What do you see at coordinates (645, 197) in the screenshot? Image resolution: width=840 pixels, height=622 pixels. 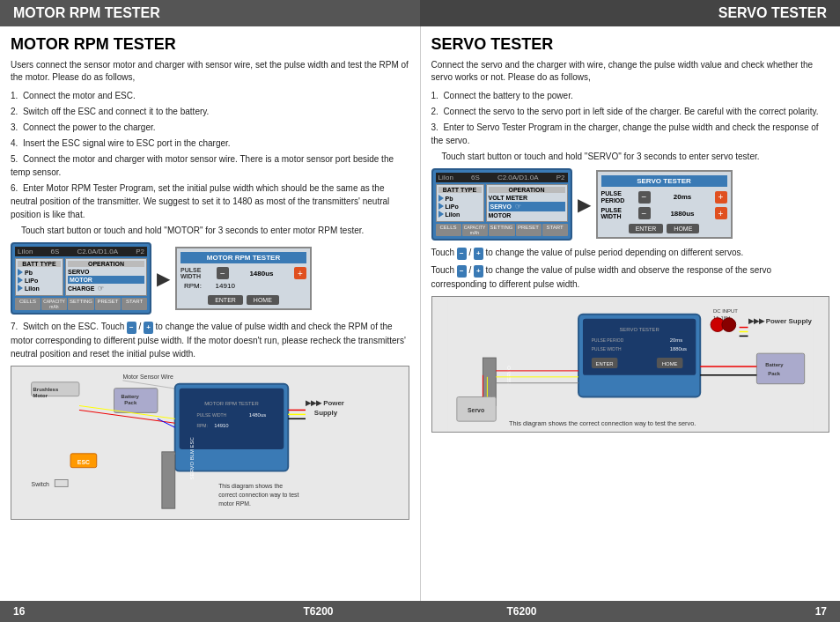 I see `pulse-period-minus: −` at bounding box center [645, 197].